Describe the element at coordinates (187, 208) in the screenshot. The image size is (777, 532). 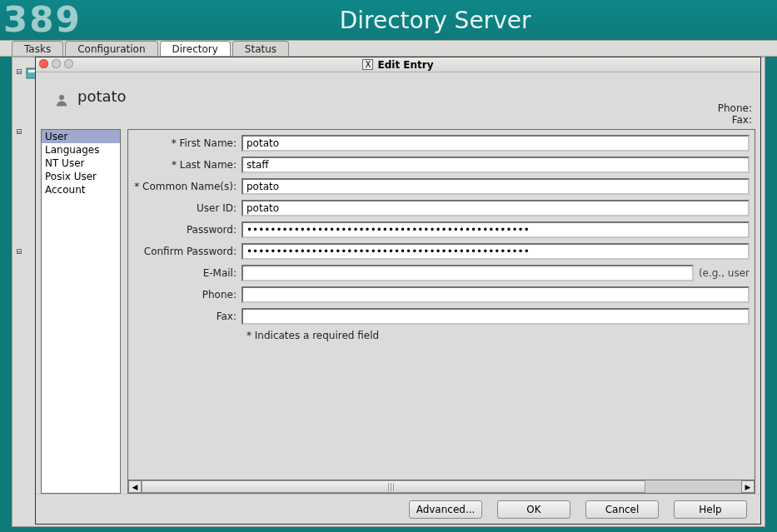
I see `label-user-id: User ID:` at that location.